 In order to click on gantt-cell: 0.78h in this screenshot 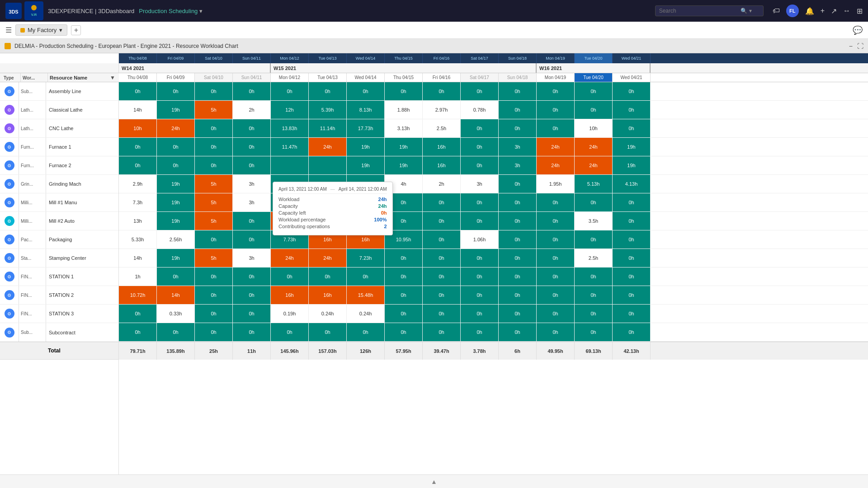, I will do `click(480, 110)`.